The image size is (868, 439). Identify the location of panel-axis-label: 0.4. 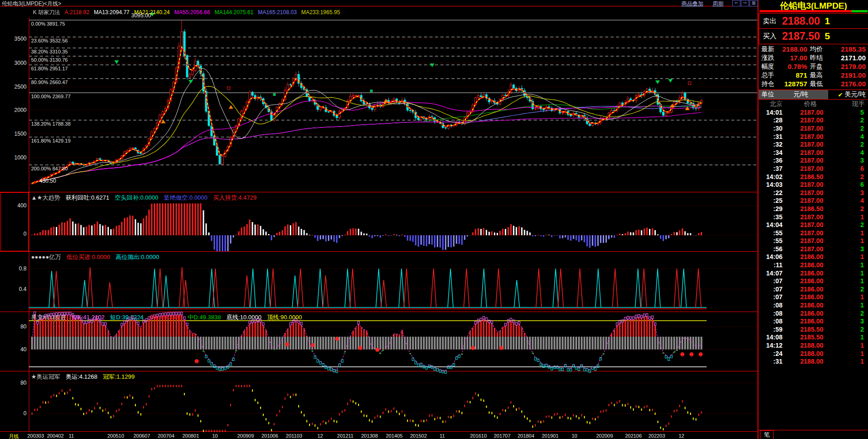
(20, 289).